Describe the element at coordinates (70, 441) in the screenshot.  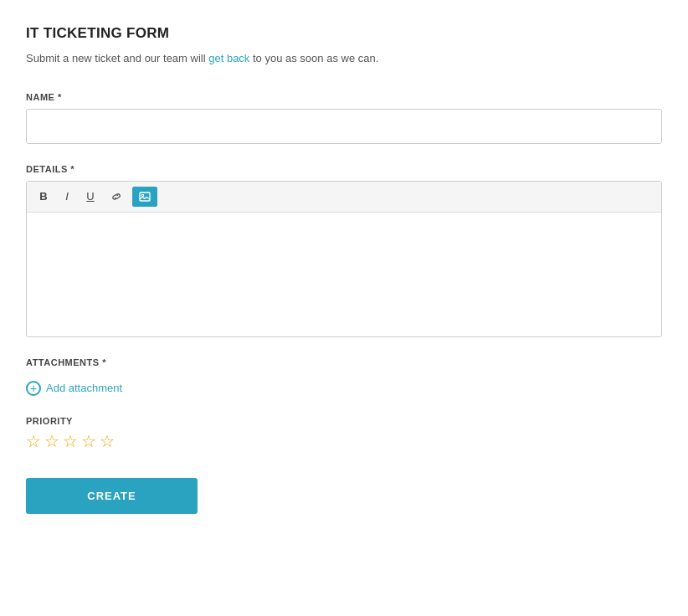
I see `star-3: ☆` at that location.